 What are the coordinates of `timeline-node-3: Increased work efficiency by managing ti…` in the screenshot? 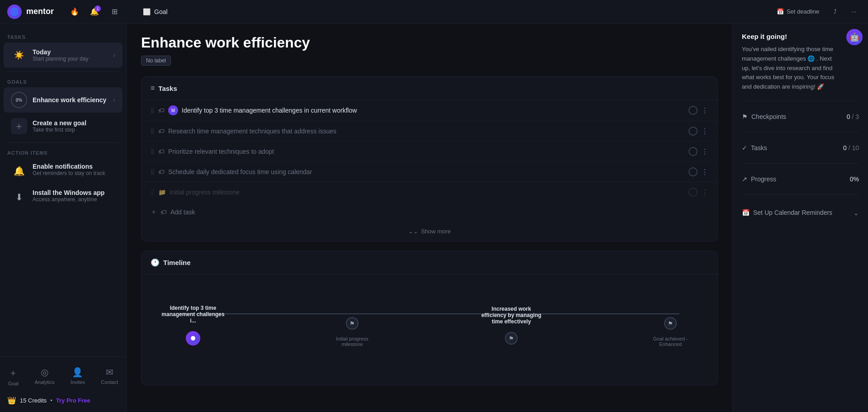 It's located at (511, 325).